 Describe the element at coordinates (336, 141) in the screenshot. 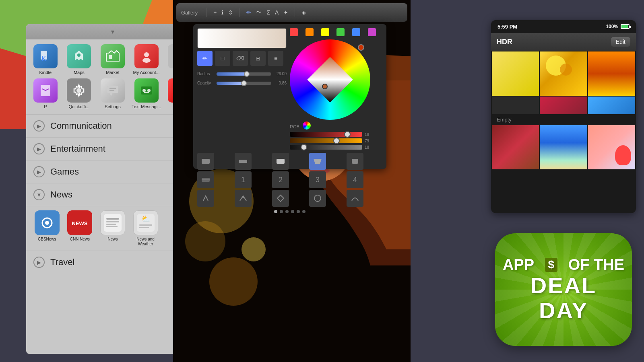

I see `green-slider-row: 79` at that location.